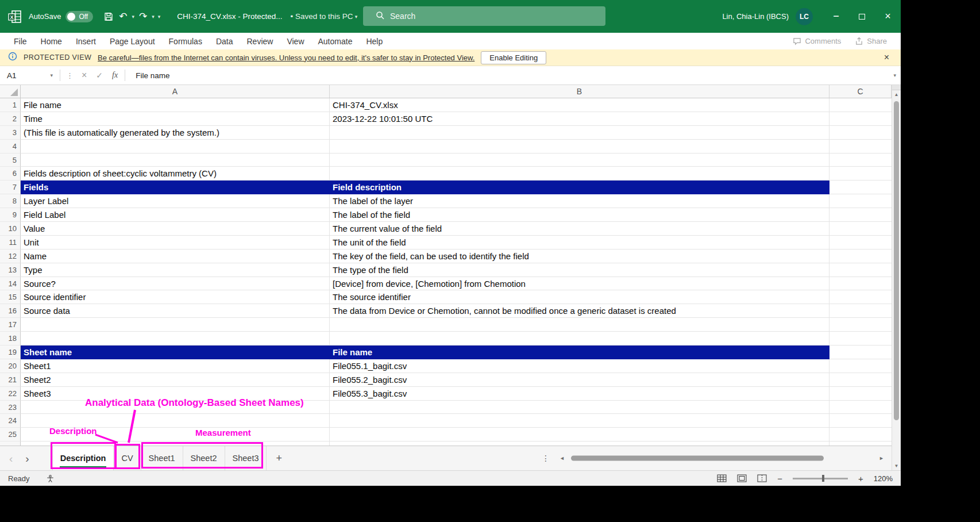 The height and width of the screenshot is (522, 980). What do you see at coordinates (722, 458) in the screenshot?
I see `horizontal-scrollbar: ◄ ►` at bounding box center [722, 458].